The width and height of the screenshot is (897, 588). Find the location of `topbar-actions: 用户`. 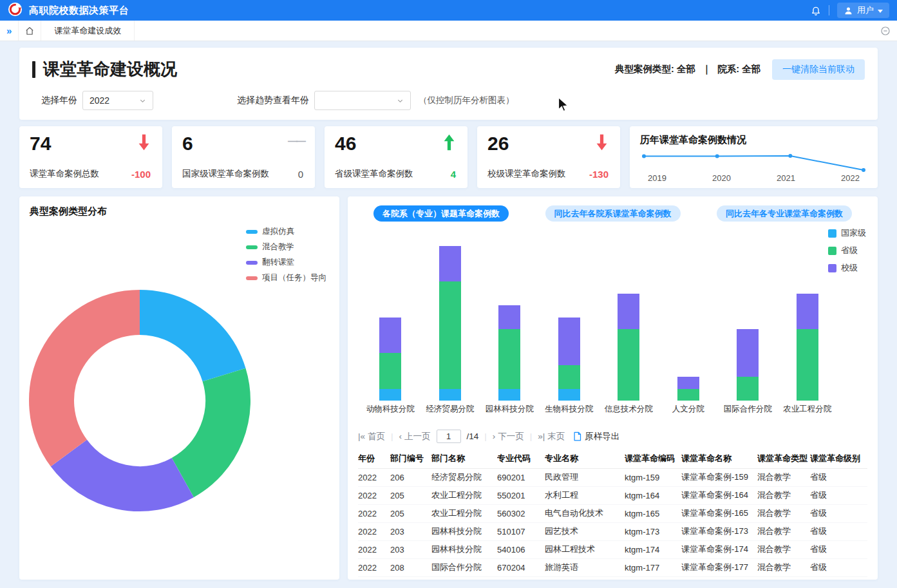

topbar-actions: 用户 is located at coordinates (850, 10).